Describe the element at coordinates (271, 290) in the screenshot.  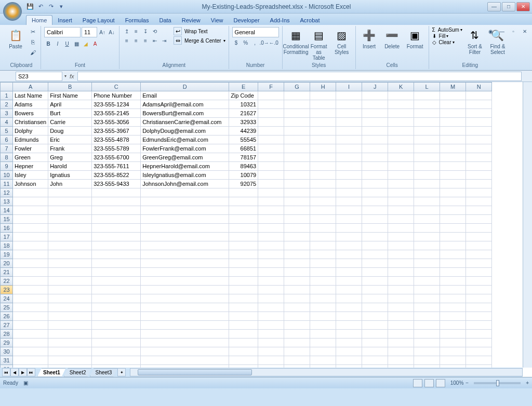
I see `cell-F23` at that location.